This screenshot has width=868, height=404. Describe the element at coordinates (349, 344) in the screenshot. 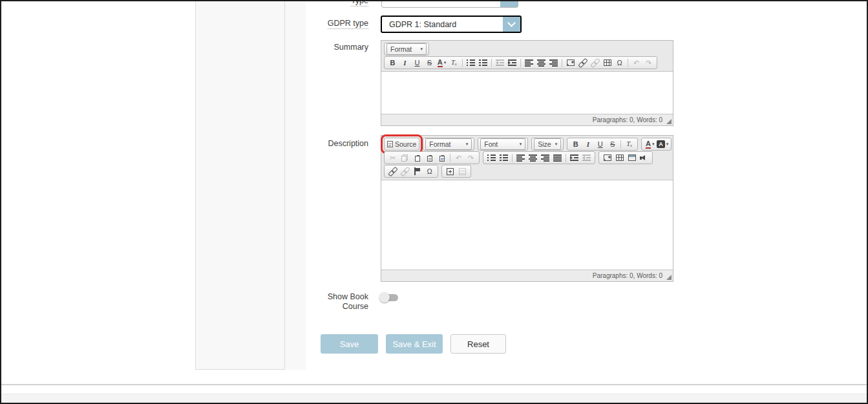

I see `save-button: Save` at that location.